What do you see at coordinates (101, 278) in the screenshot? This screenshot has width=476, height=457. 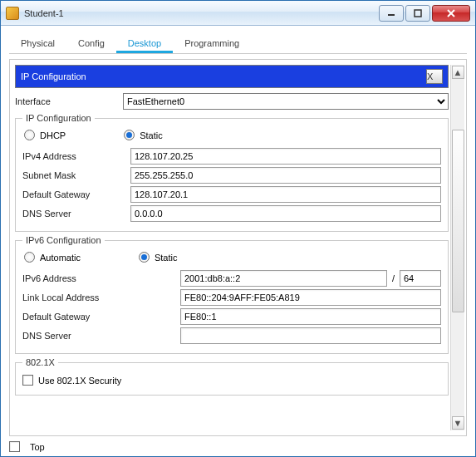 I see `ipv6-address-label: IPv6 Address` at bounding box center [101, 278].